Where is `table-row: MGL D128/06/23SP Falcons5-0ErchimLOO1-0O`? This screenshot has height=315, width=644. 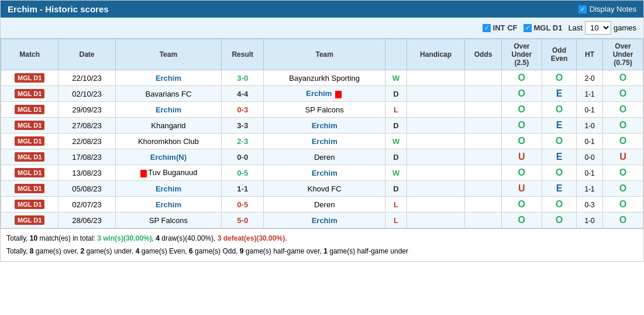 table-row: MGL D128/06/23SP Falcons5-0ErchimLOO1-0O is located at coordinates (322, 220).